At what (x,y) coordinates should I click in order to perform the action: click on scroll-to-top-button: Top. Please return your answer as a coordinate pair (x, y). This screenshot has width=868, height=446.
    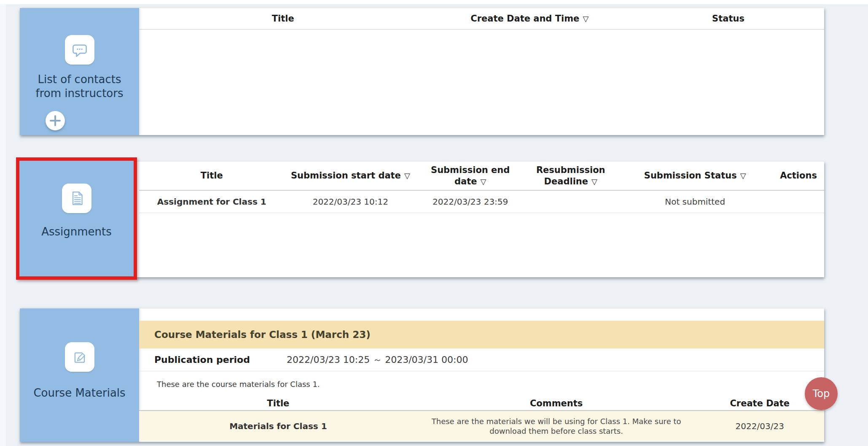
    Looking at the image, I should click on (821, 394).